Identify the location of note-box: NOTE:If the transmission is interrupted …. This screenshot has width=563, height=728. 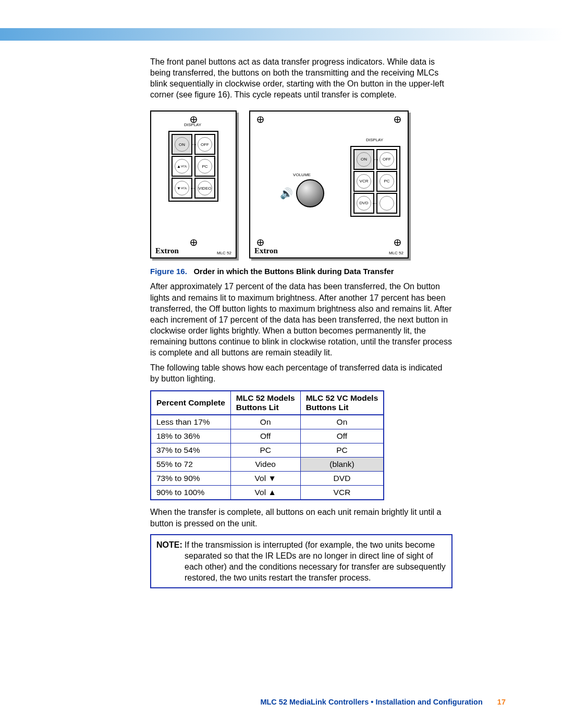
(301, 561).